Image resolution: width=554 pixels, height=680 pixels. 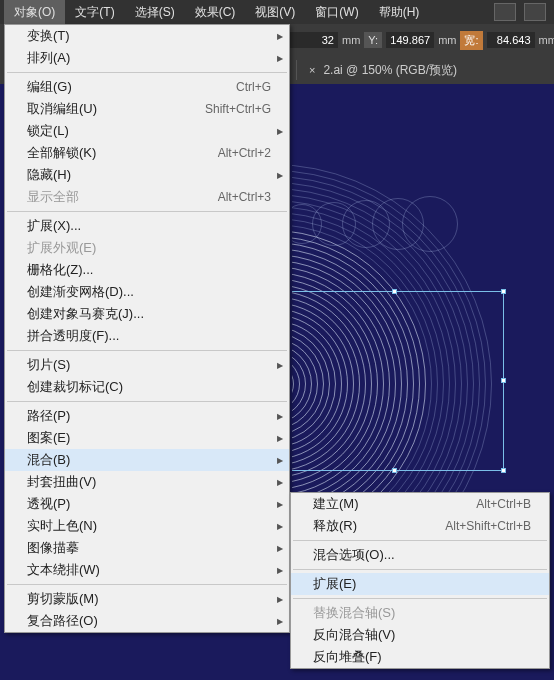 I want to click on menu-object: 对象(O), so click(x=34, y=12).